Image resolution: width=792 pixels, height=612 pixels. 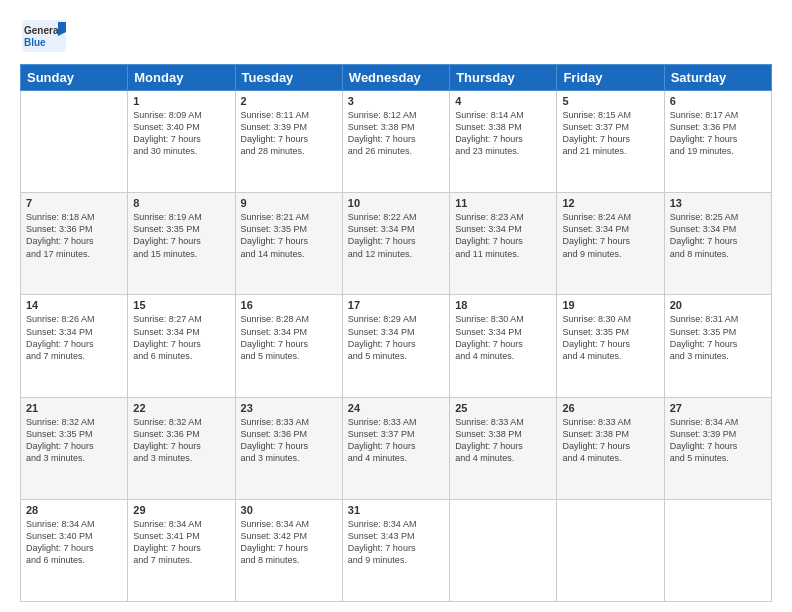 I want to click on day-info: Sunrise: 8:32 AM Sunset: 3:35 PM Dayligh…, so click(x=74, y=440).